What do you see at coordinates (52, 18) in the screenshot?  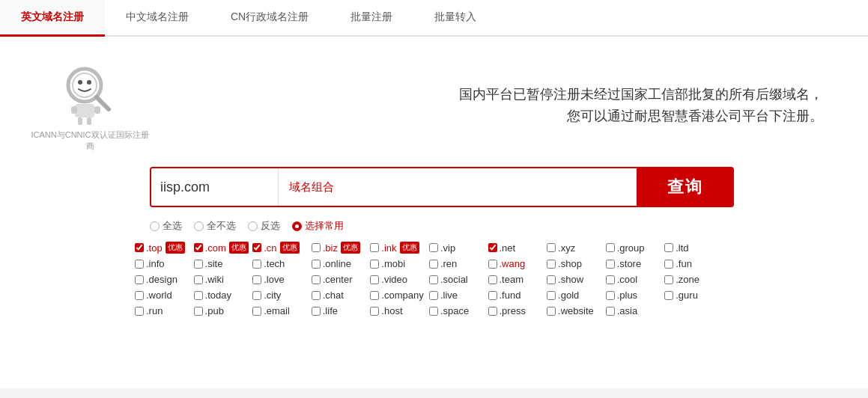 I see `tab-en: 英文域名注册` at bounding box center [52, 18].